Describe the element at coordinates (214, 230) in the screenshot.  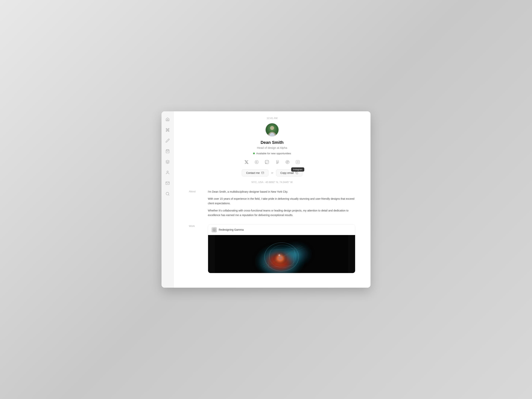
I see `gamma-icon` at that location.